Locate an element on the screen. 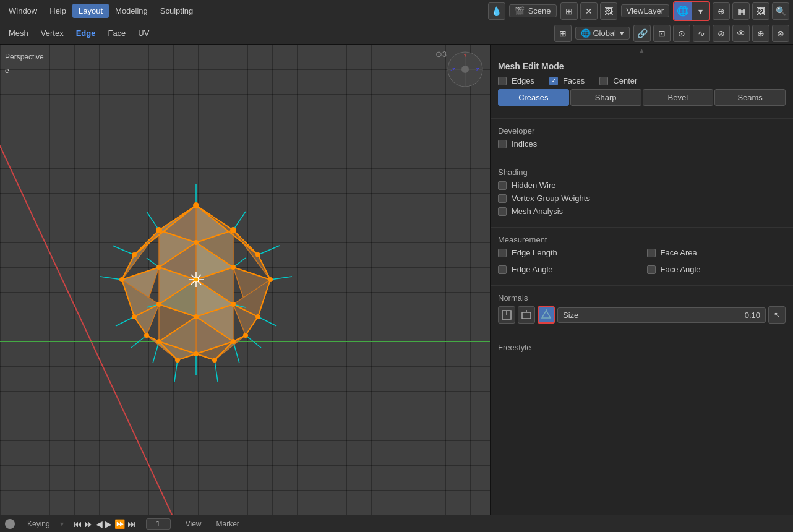 This screenshot has height=532, width=793. center-checkbox is located at coordinates (604, 81).